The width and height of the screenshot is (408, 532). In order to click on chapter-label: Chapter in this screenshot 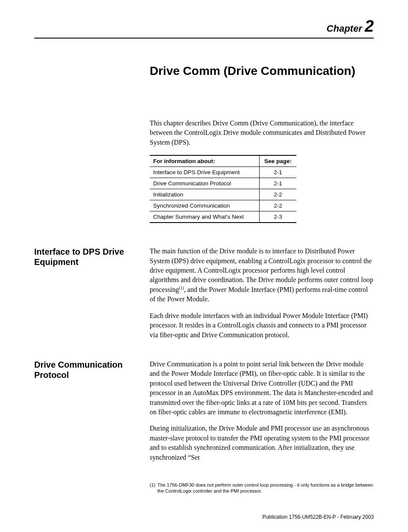, I will do `click(345, 28)`.